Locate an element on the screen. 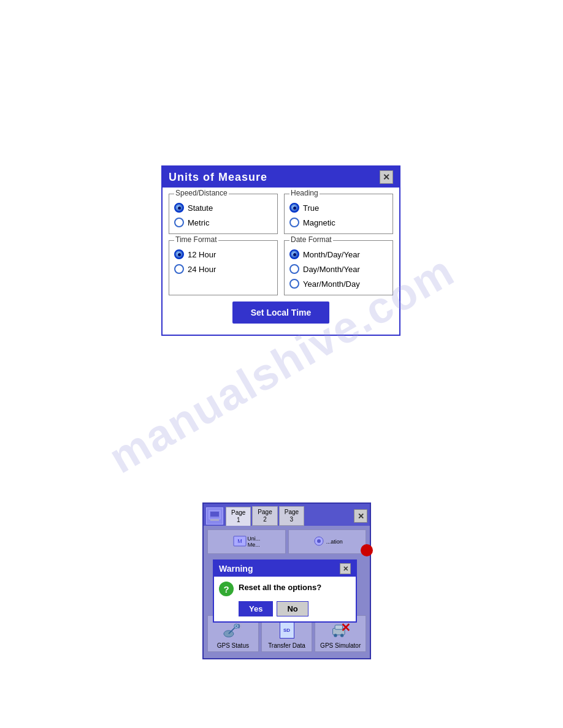 This screenshot has height=728, width=563. time-format-group: Time Format 12 Hour 24 Hour is located at coordinates (223, 268).